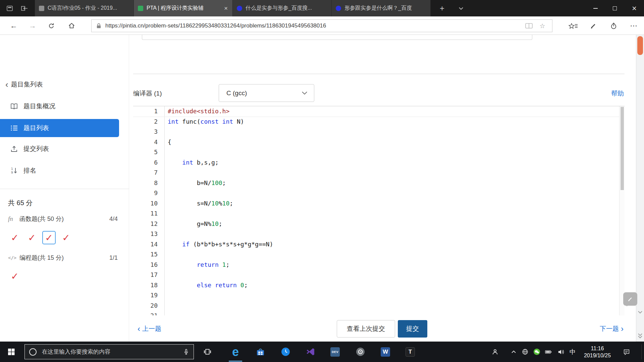 This screenshot has width=644, height=362. Describe the element at coordinates (379, 306) in the screenshot. I see `editor-line: 20` at that location.